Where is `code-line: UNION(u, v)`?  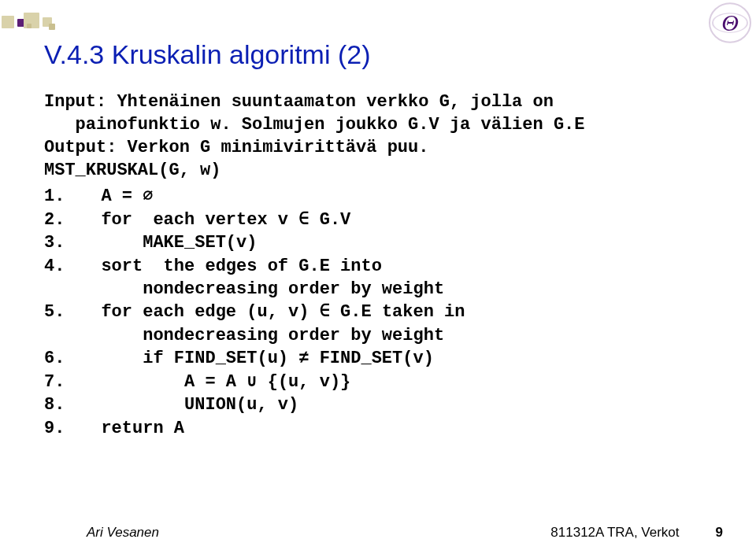 code-line: UNION(u, v) is located at coordinates (380, 404).